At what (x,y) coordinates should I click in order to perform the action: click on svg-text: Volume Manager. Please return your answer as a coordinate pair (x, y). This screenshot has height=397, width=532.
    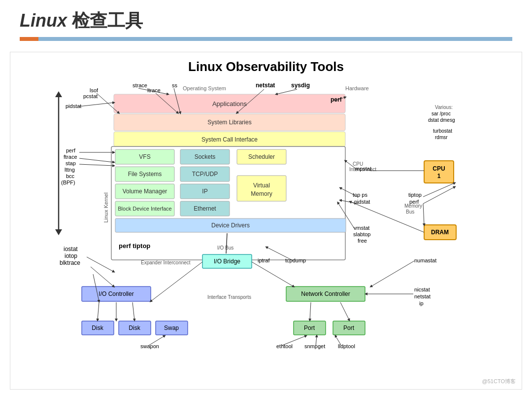
    Looking at the image, I should click on (145, 191).